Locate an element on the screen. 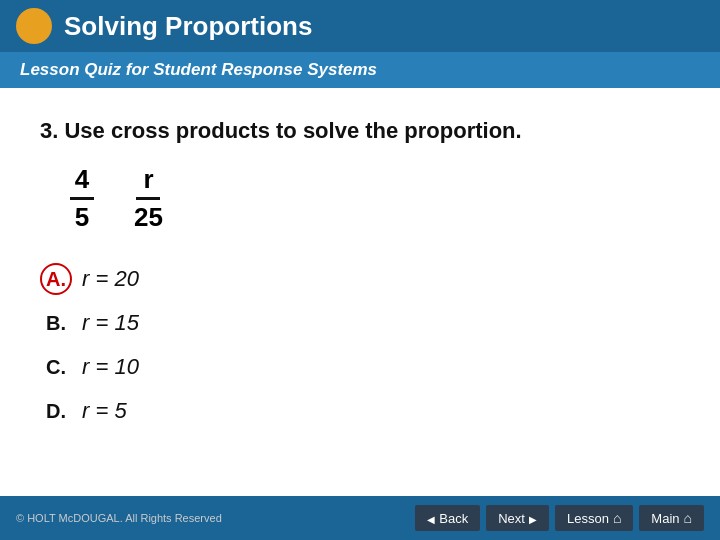 Image resolution: width=720 pixels, height=540 pixels. footer-buttons: Back Next Lesson Main is located at coordinates (560, 518).